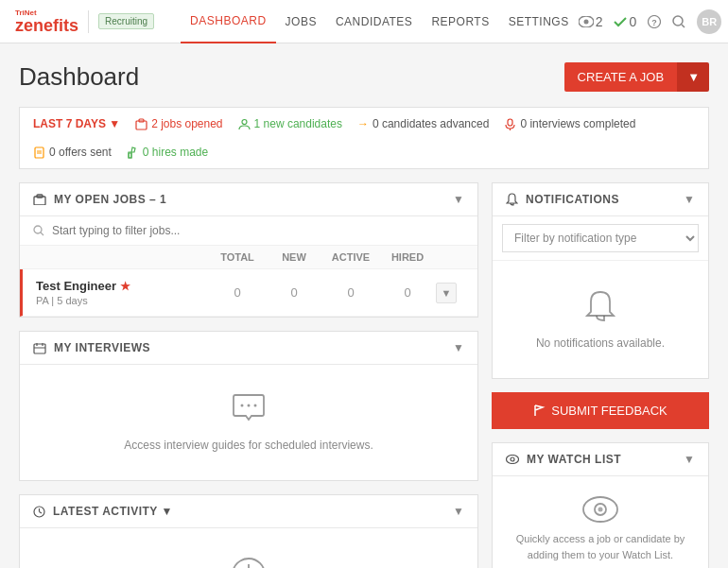 The image size is (728, 568). What do you see at coordinates (250, 199) in the screenshot?
I see `open-jobs-title: MY OPEN JOBS – 1` at bounding box center [250, 199].